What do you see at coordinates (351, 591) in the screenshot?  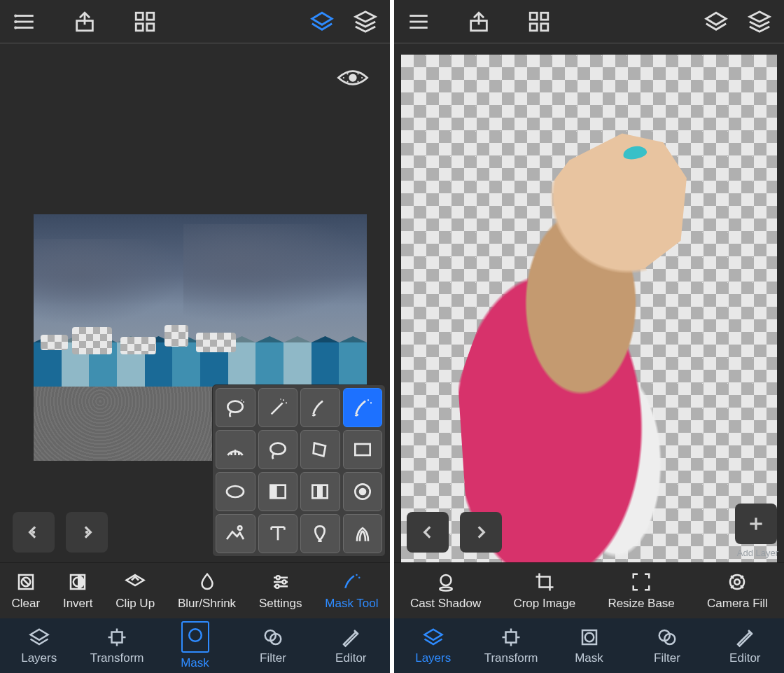 I see `action-mask-tool: Mask Tool` at bounding box center [351, 591].